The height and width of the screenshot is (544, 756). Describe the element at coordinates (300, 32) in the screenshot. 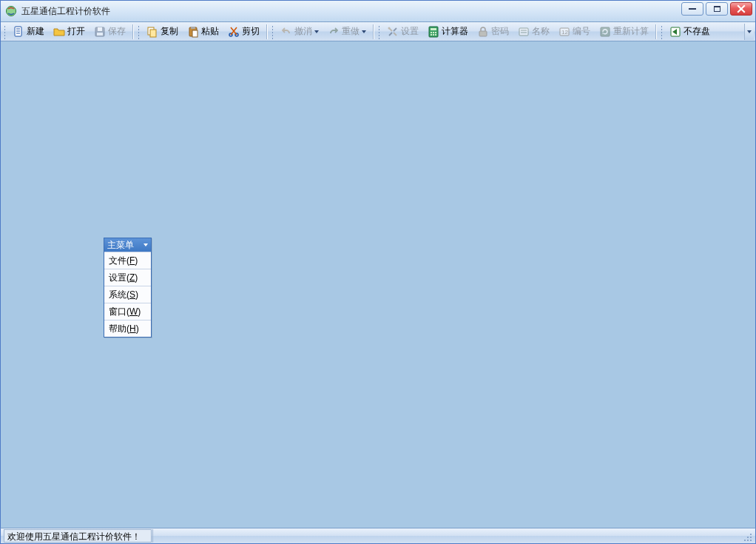

I see `undo-button: 撤消` at that location.